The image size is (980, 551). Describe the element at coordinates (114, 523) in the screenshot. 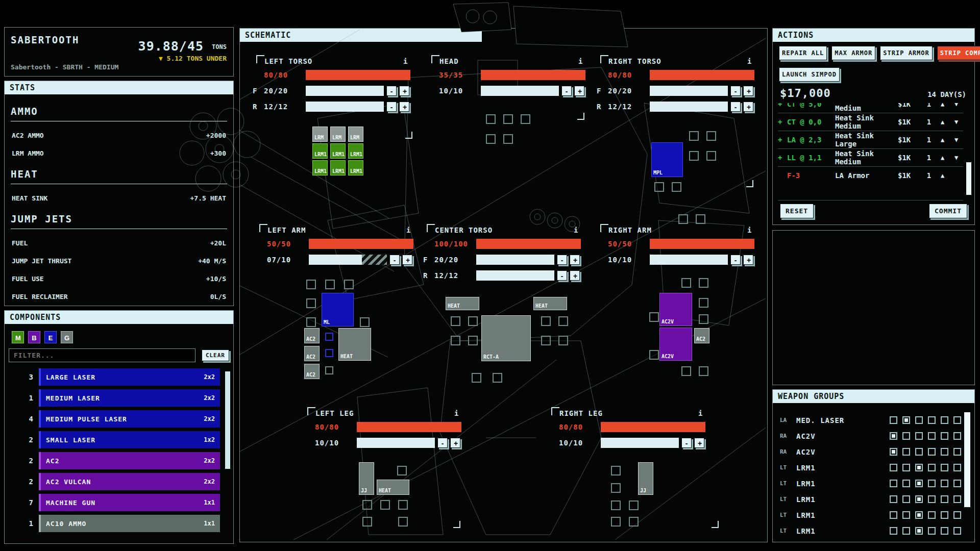

I see `component-list-item: 1 AC10 AMMO 1x1` at that location.